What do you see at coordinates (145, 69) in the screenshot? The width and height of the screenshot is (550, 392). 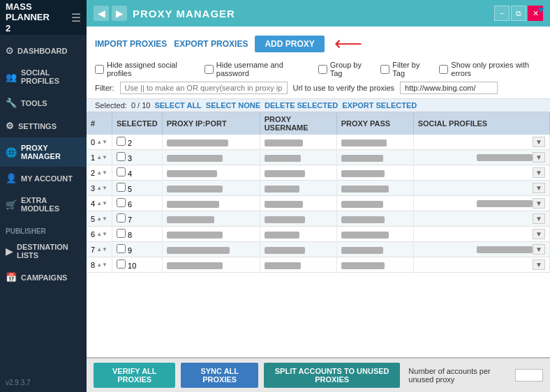 I see `hide-assigned-checkbox-label: Hide assigned social profiles` at bounding box center [145, 69].